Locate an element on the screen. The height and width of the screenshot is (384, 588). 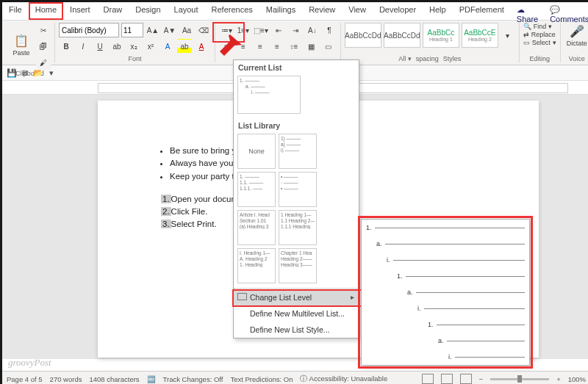
list-lib-item: 1. ———1.1. ———1.1.1. —— is located at coordinates (257, 189).